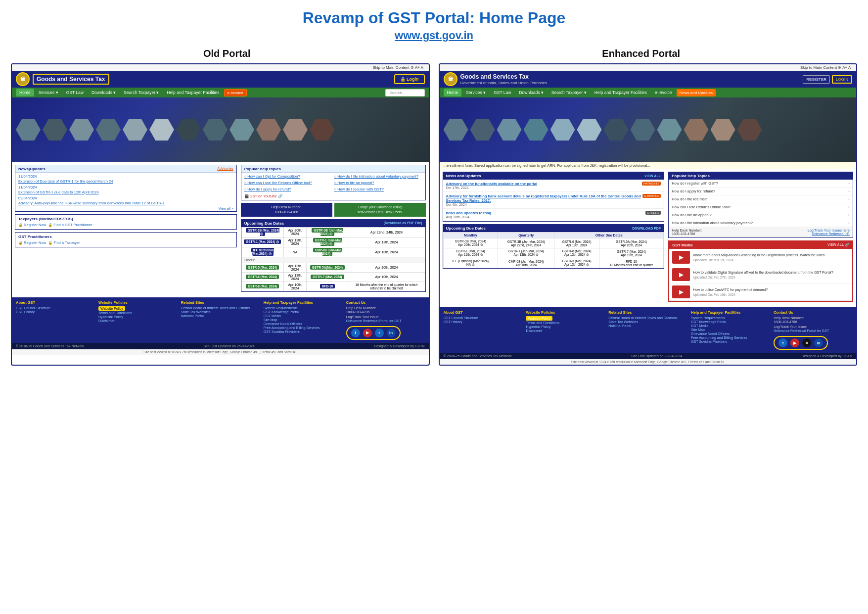  Describe the element at coordinates (378, 183) in the screenshot. I see `old-help-item5: How to file an appeal?` at that location.